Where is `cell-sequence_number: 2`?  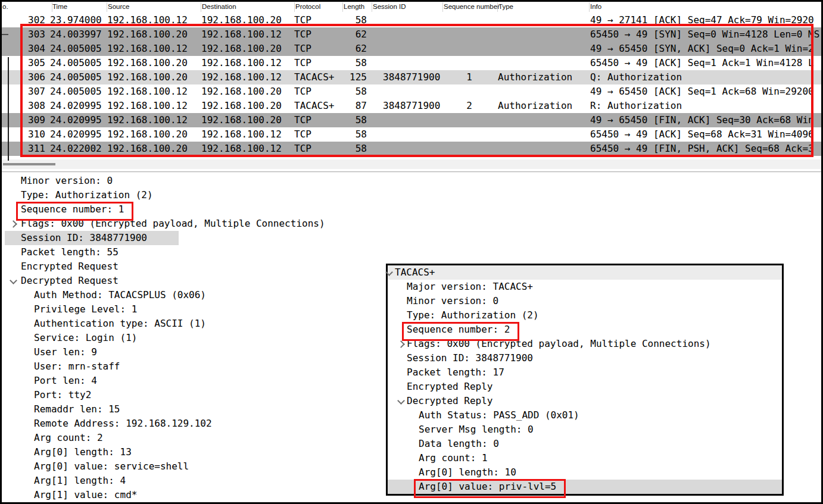 cell-sequence_number: 2 is located at coordinates (469, 106).